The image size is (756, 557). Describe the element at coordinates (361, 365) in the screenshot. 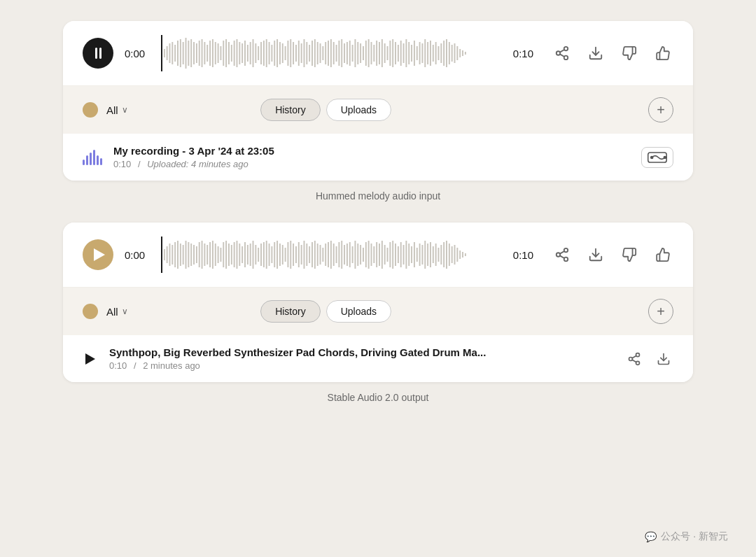

I see `track-meta-2: 0:10 / 2 minutes ago` at that location.